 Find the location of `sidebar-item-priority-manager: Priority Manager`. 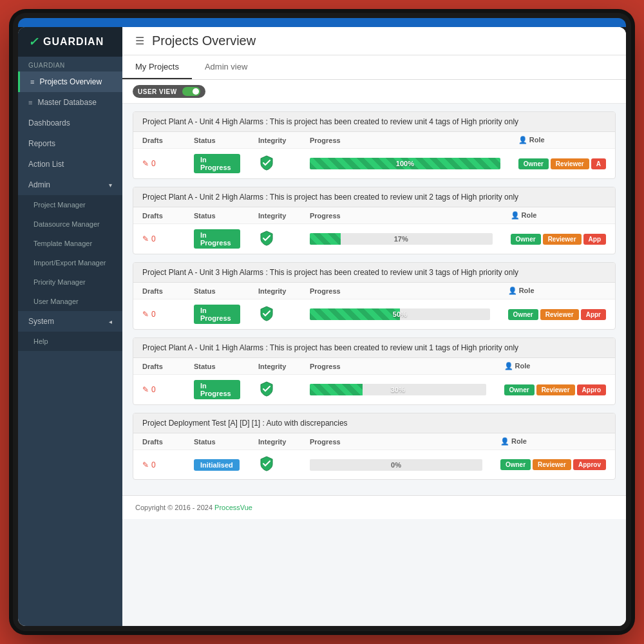

sidebar-item-priority-manager: Priority Manager is located at coordinates (70, 282).